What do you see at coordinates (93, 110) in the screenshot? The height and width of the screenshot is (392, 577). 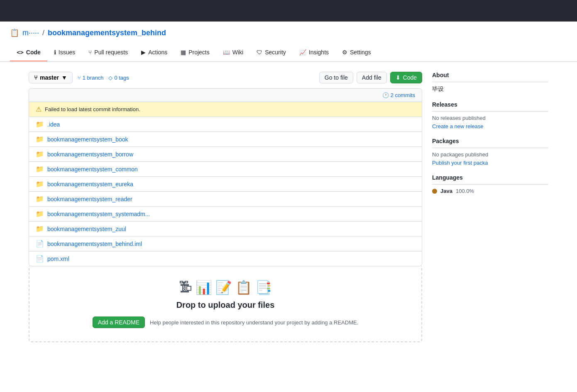 I see `warning-message: Failed to load latest commit information…` at bounding box center [93, 110].